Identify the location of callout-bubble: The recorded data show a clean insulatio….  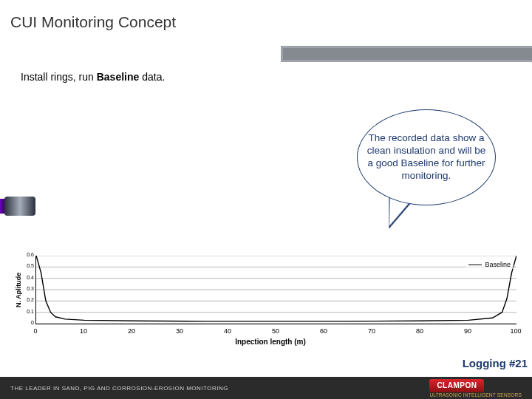
(426, 157).